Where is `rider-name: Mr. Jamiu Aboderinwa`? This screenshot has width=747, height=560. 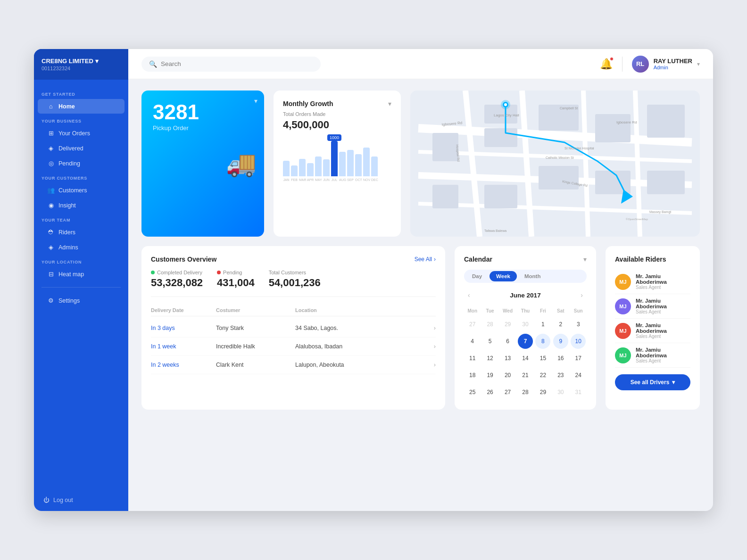 rider-name: Mr. Jamiu Aboderinwa is located at coordinates (663, 304).